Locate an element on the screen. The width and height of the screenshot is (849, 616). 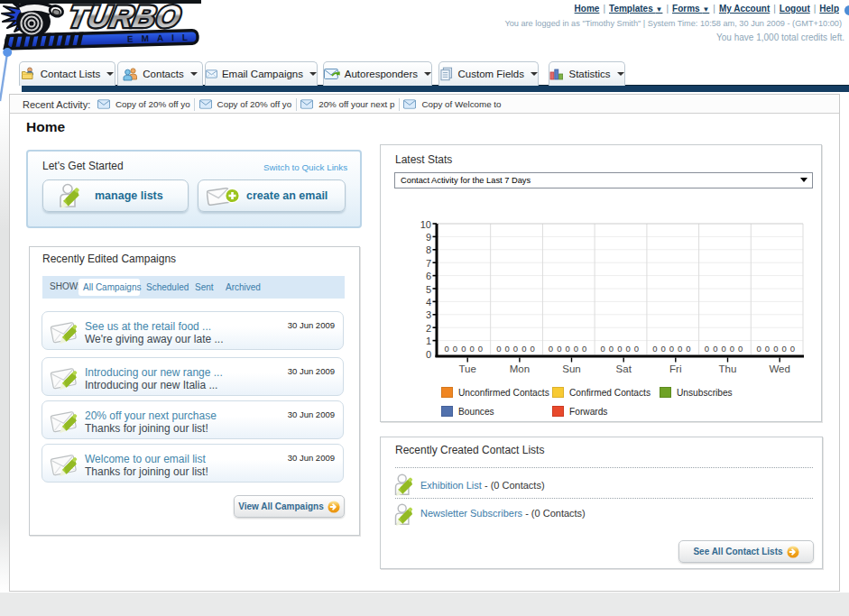
svg-text: Sat is located at coordinates (624, 369).